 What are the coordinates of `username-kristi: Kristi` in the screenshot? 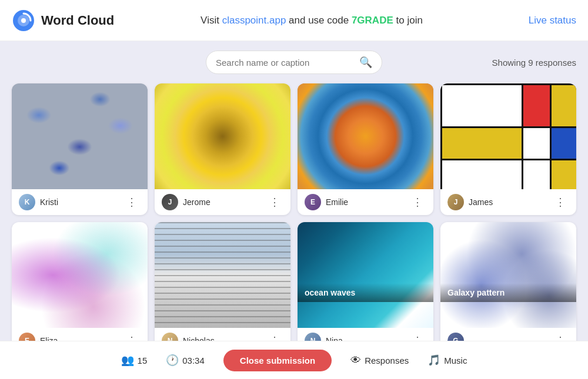 It's located at (49, 202).